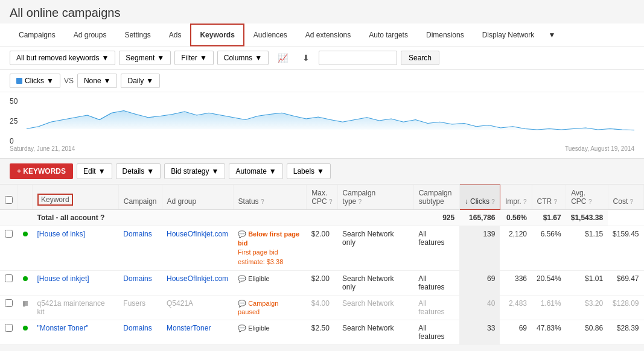  Describe the element at coordinates (175, 35) in the screenshot. I see `tab-ads: Ads` at that location.